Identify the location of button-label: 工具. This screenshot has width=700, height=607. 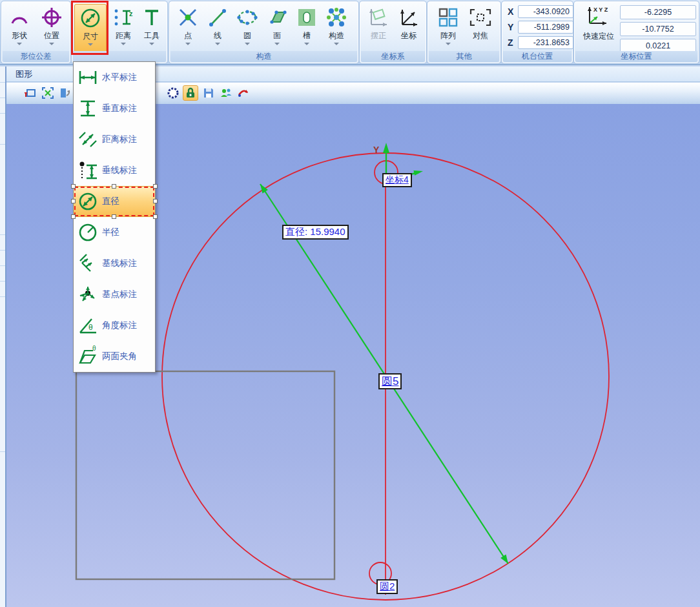
(152, 36).